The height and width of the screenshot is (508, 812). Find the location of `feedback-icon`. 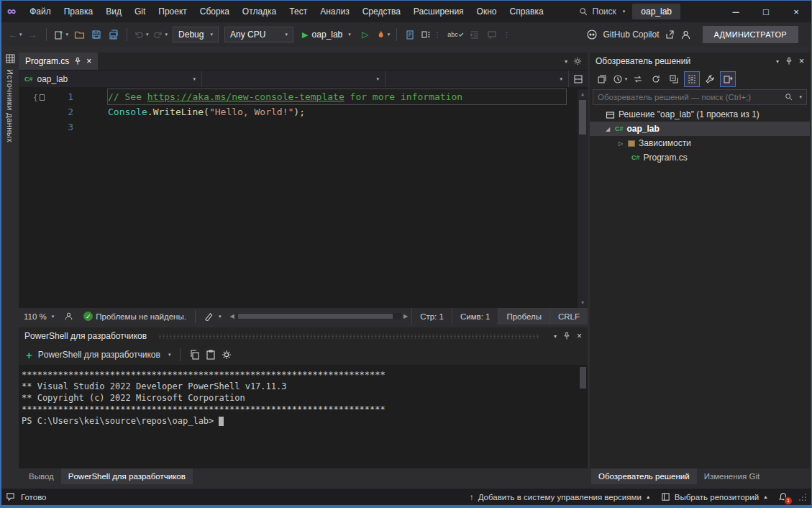

feedback-icon is located at coordinates (69, 317).